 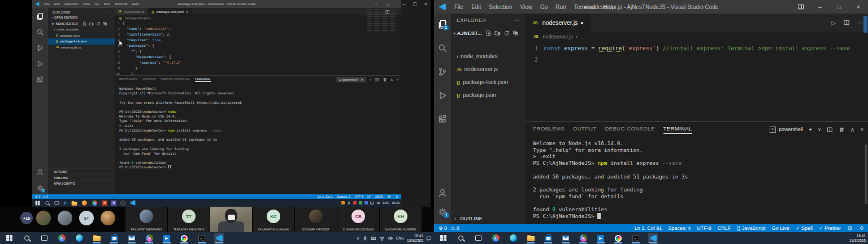 What do you see at coordinates (98, 24) in the screenshot?
I see `refresh-icon` at bounding box center [98, 24].